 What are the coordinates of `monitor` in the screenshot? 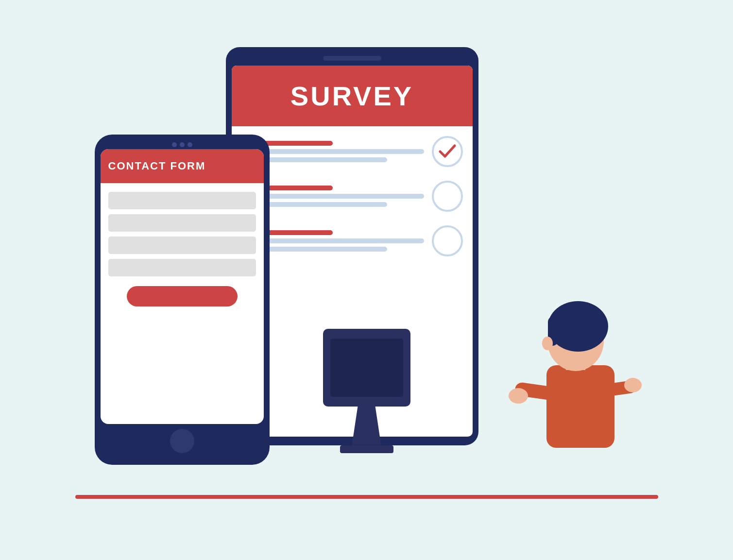 It's located at (367, 391).